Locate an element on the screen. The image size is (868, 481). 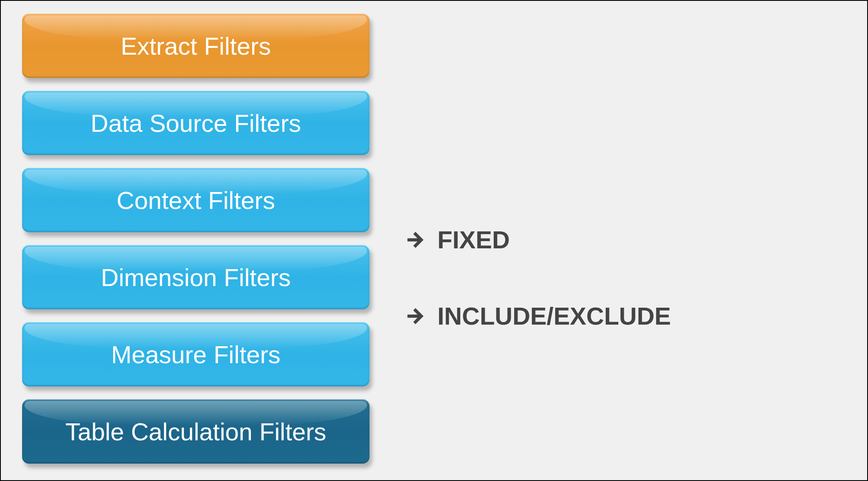
filter-measure: Measure Filters is located at coordinates (196, 354).